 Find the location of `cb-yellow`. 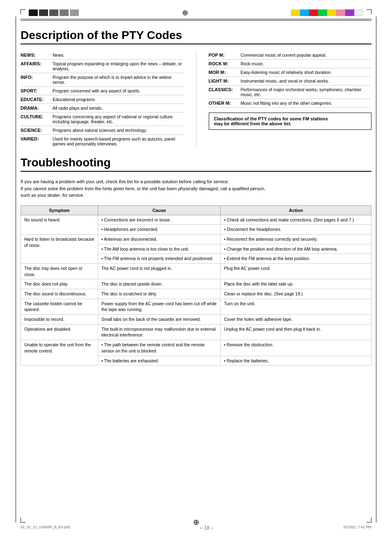

cb-yellow is located at coordinates (295, 13).